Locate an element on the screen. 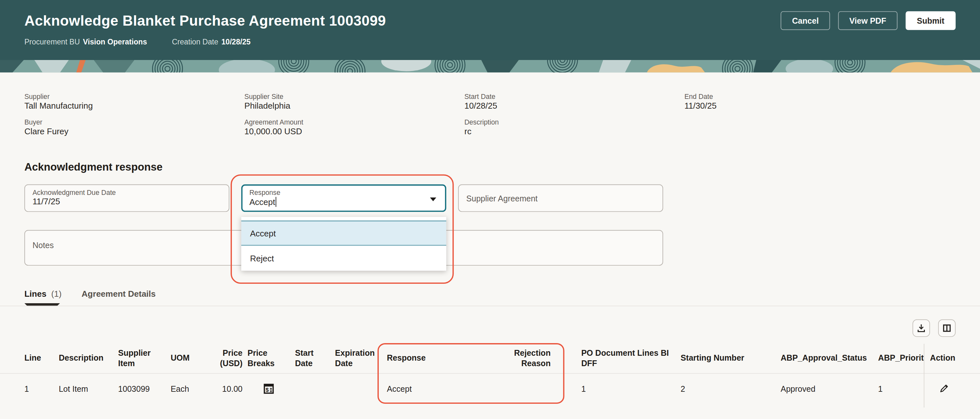 Image resolution: width=980 pixels, height=419 pixels. response-option-reject: Reject is located at coordinates (344, 258).